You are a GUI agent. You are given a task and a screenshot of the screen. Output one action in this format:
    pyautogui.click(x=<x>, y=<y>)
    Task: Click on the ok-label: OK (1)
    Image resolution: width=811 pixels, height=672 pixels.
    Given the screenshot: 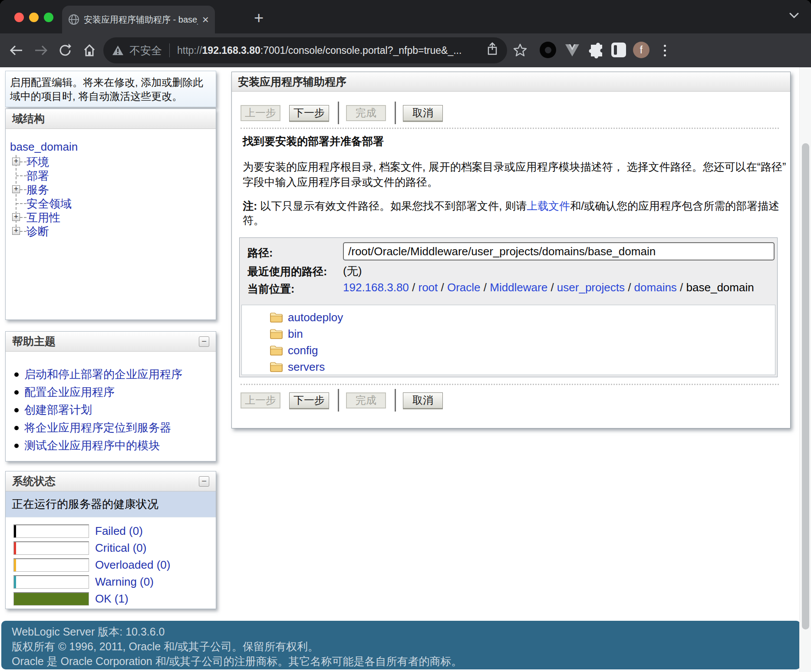 What is the action you would take?
    pyautogui.click(x=112, y=599)
    